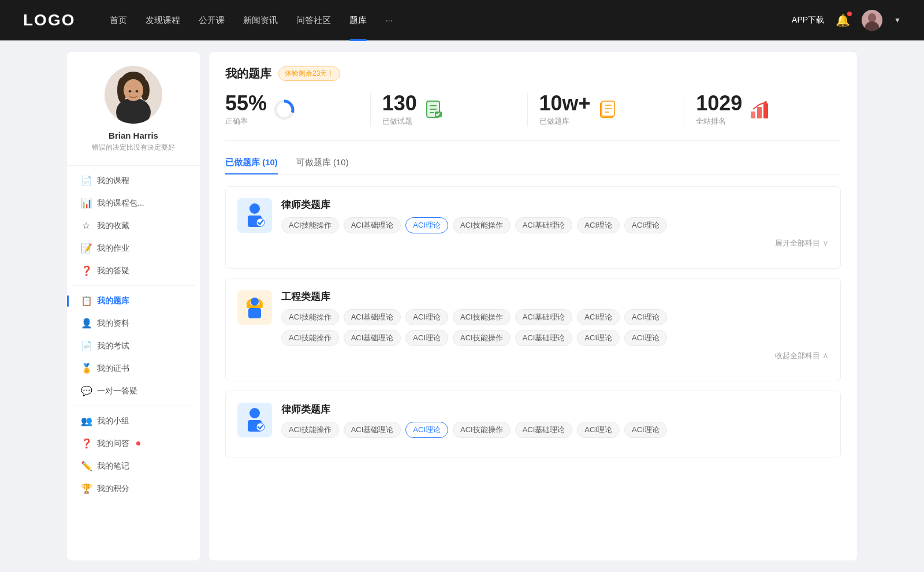 The image size is (924, 572). I want to click on tag-2-10: ACI理论, so click(427, 338).